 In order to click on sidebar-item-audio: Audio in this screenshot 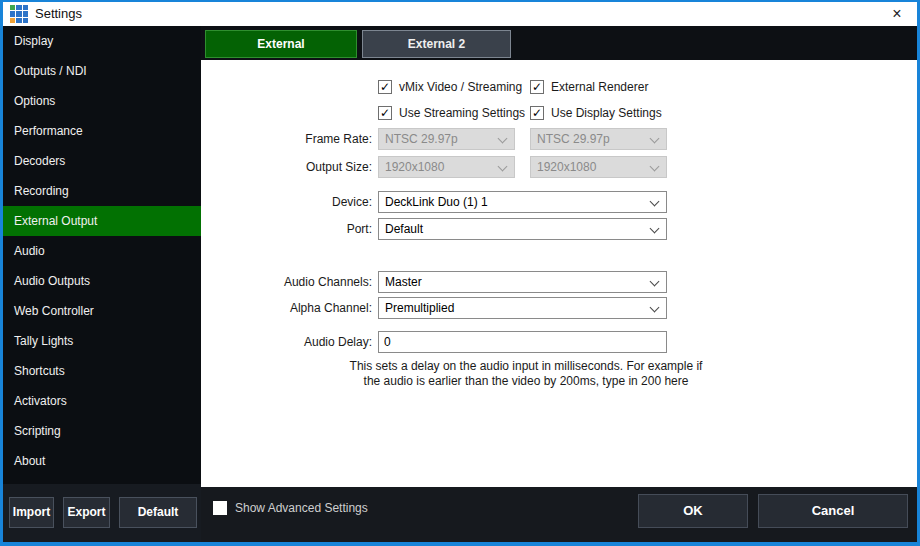, I will do `click(102, 251)`.